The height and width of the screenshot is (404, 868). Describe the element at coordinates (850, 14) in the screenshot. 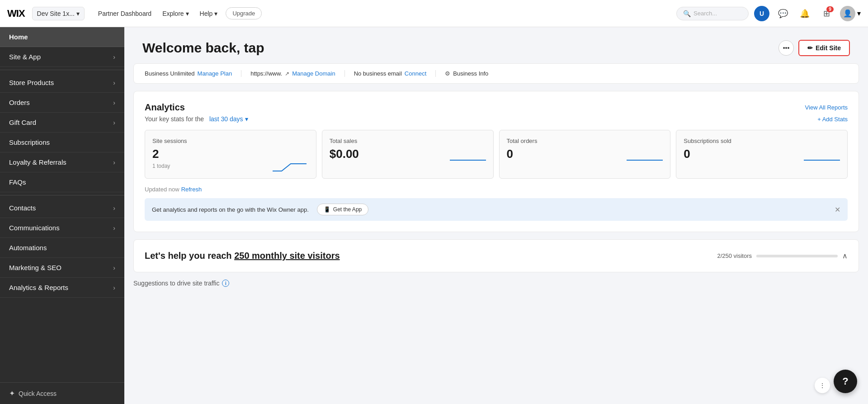

I see `user-avatar-button: 👤 ▾` at that location.